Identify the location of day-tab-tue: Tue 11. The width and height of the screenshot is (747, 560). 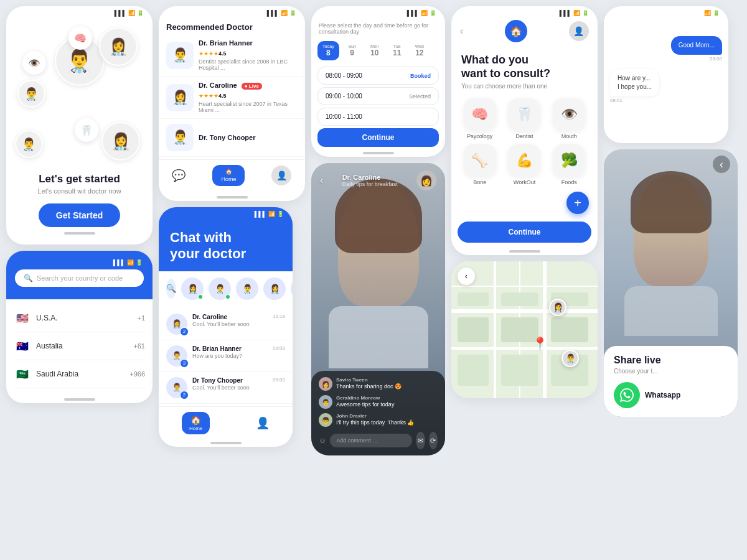
(397, 51).